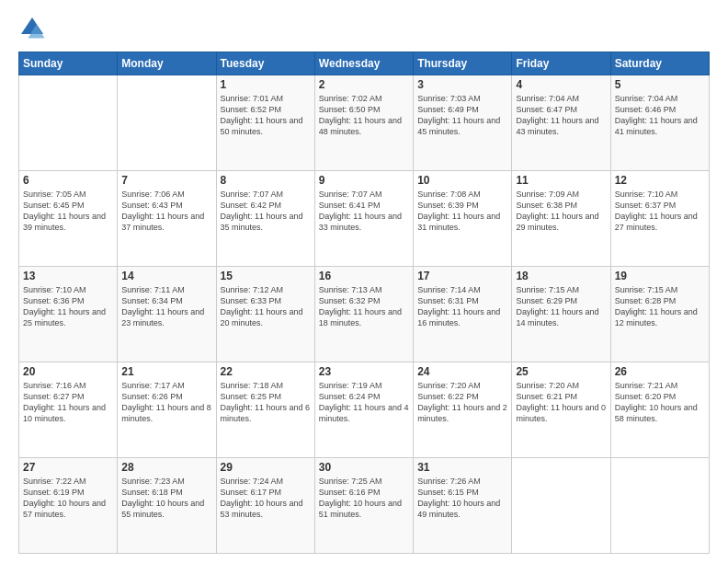 The image size is (728, 563). I want to click on day-info: Sunrise: 7:04 AMSunset: 6:47 PMDaylight:…, so click(561, 116).